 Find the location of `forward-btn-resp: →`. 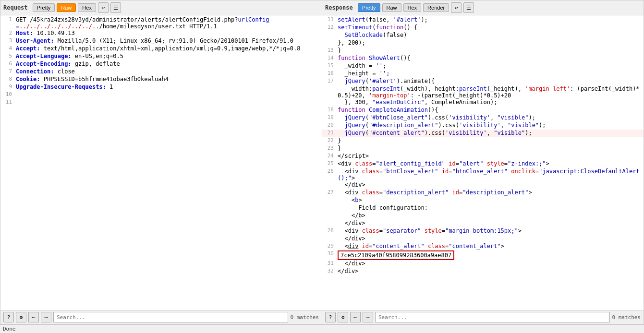

forward-btn-resp: → is located at coordinates (368, 317).